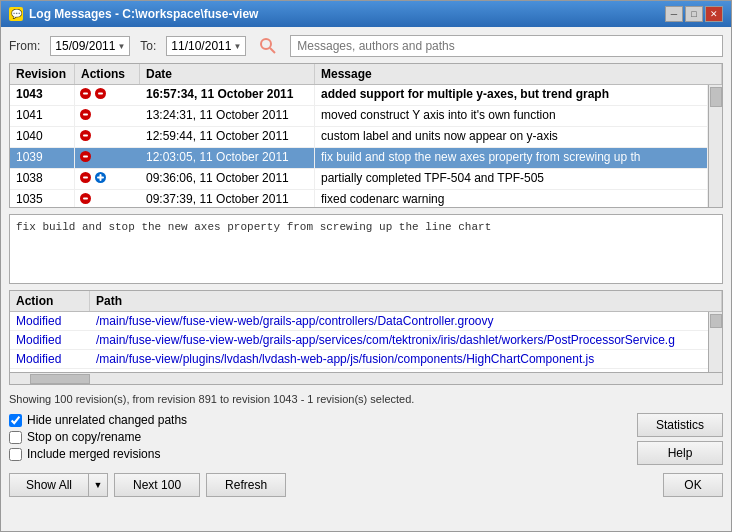  I want to click on path-row: Modified/main/fuse-view/plugins/lvdash/l…, so click(359, 360).